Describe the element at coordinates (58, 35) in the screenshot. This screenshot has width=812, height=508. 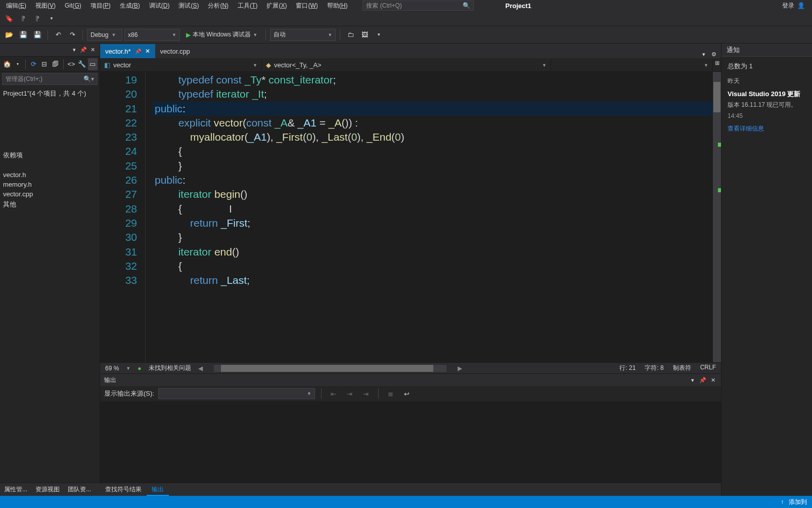
I see `undo-icon: ↶` at that location.